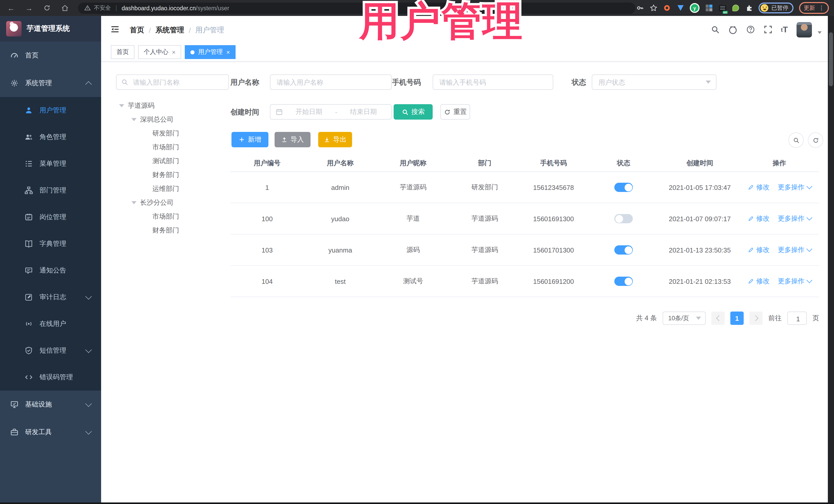 This screenshot has height=504, width=834. I want to click on mobile-input, so click(493, 82).